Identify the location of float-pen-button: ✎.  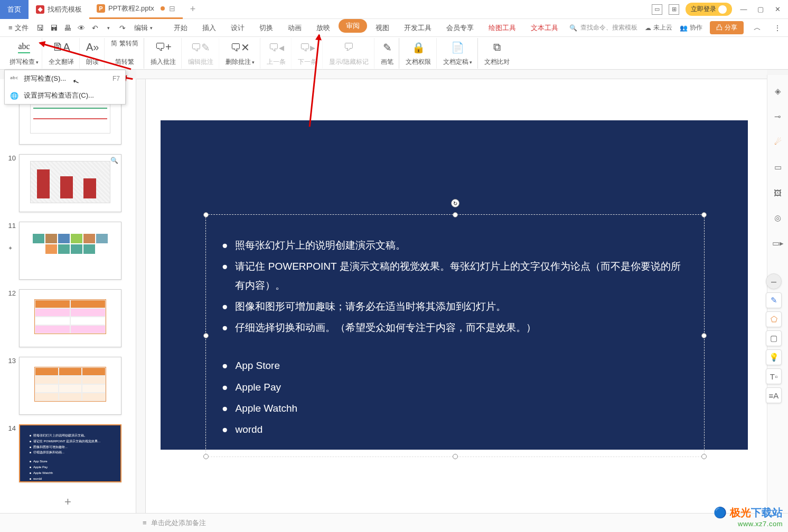
(774, 300).